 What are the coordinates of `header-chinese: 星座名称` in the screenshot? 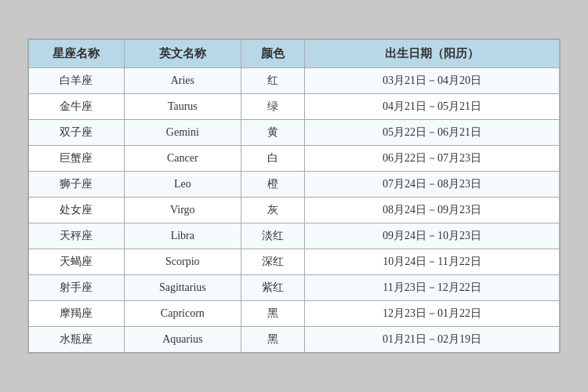 It's located at (77, 54).